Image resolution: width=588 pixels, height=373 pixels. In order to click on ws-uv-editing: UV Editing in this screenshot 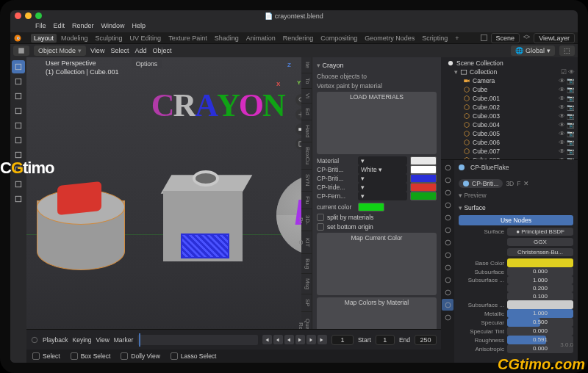, I will do `click(146, 38)`.